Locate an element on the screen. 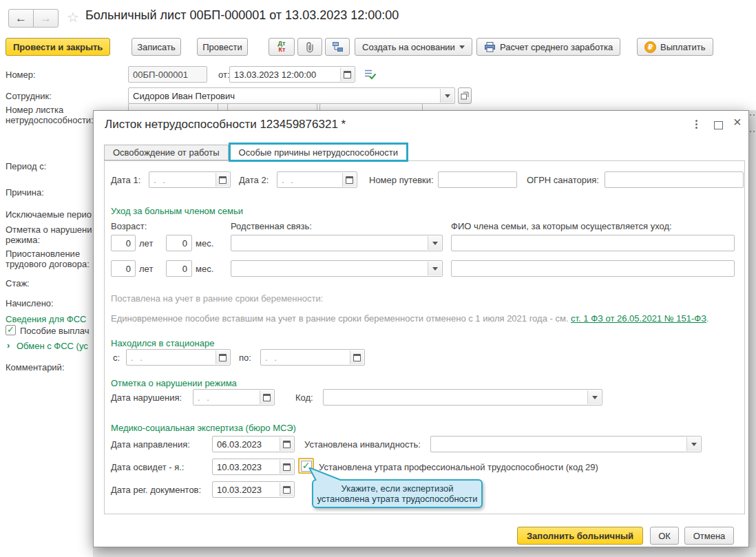  fss-exchange-link: Обмен с ФСС (ус is located at coordinates (52, 346).